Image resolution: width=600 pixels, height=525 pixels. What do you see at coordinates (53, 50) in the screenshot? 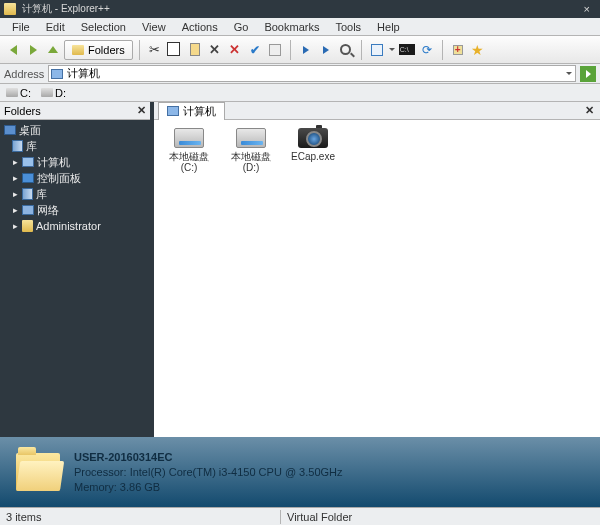
I see `up-button` at bounding box center [53, 50].